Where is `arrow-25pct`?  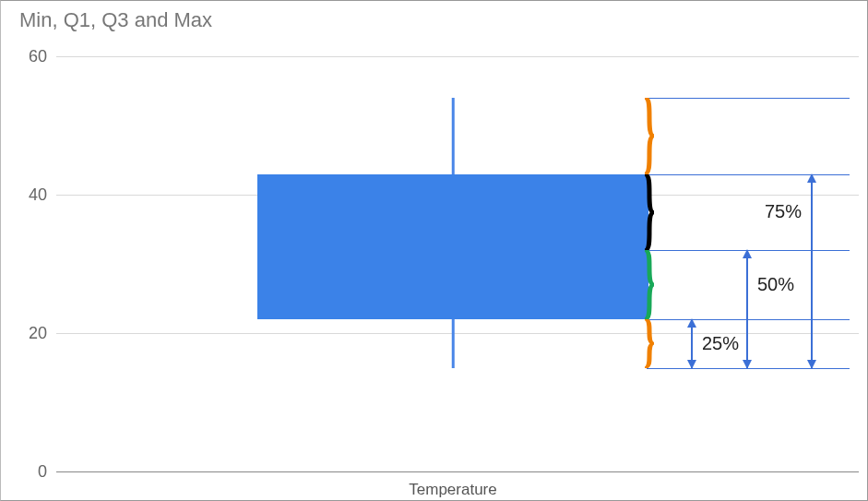
arrow-25pct is located at coordinates (692, 343).